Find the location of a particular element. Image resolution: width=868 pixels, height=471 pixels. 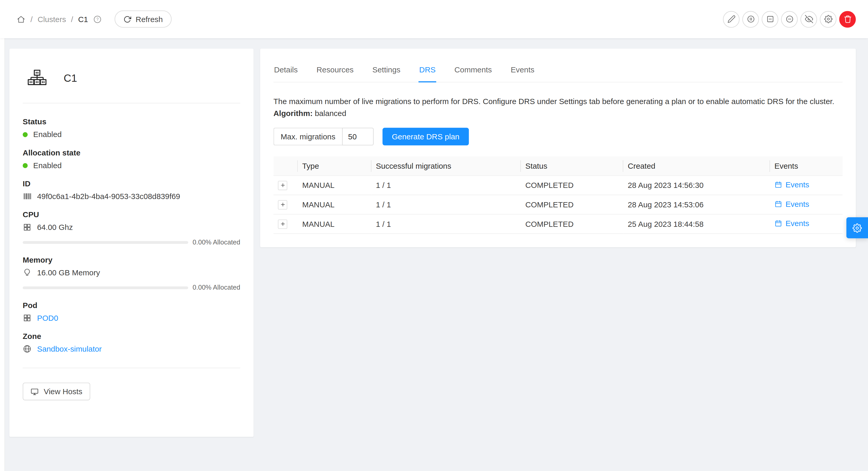

detail-tabs: Details Resources Settings DRS Comments … is located at coordinates (558, 66).